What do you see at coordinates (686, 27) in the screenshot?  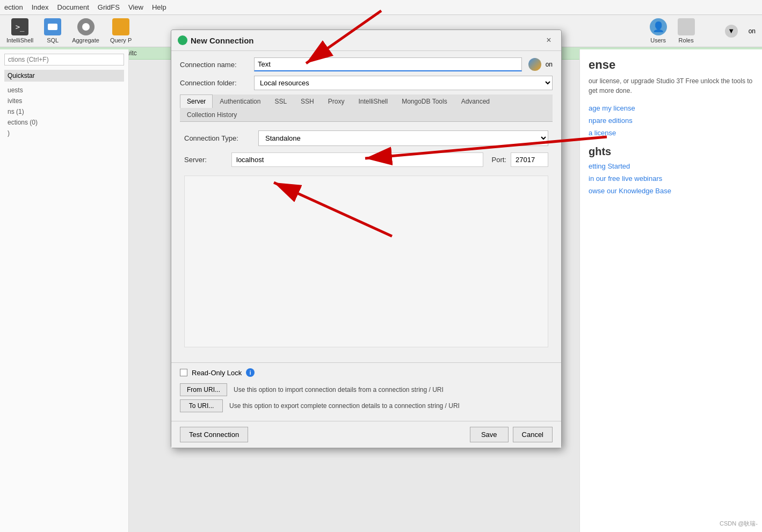 I see `roles-icon` at bounding box center [686, 27].